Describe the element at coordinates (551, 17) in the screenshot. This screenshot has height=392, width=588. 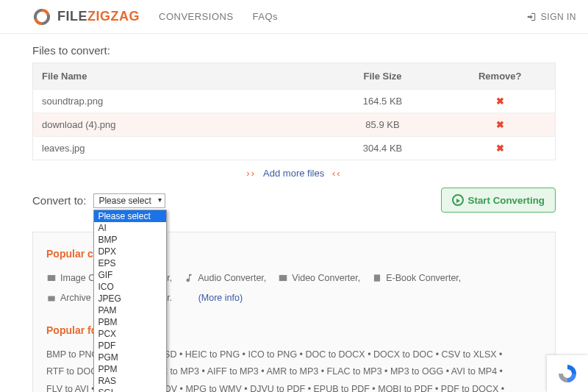
I see `signin-link: SIGN IN` at that location.